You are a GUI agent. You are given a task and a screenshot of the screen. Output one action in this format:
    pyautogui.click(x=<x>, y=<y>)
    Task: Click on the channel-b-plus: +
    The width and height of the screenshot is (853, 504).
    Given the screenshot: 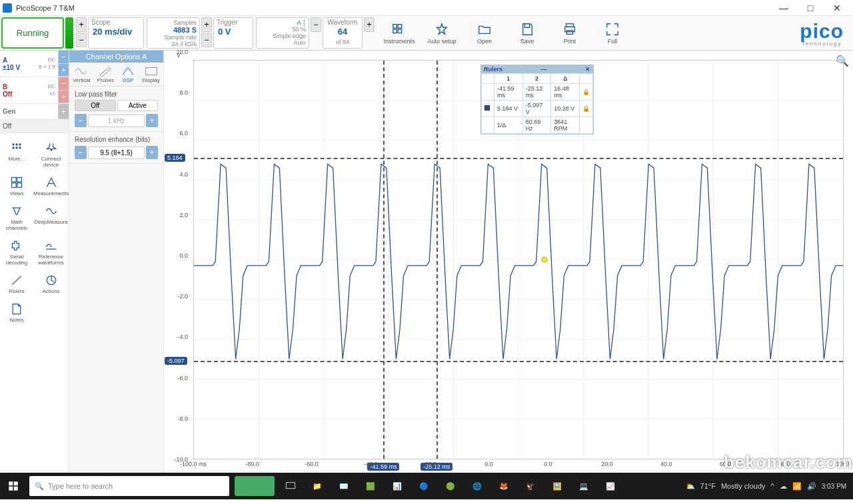 What is the action you would take?
    pyautogui.click(x=64, y=97)
    